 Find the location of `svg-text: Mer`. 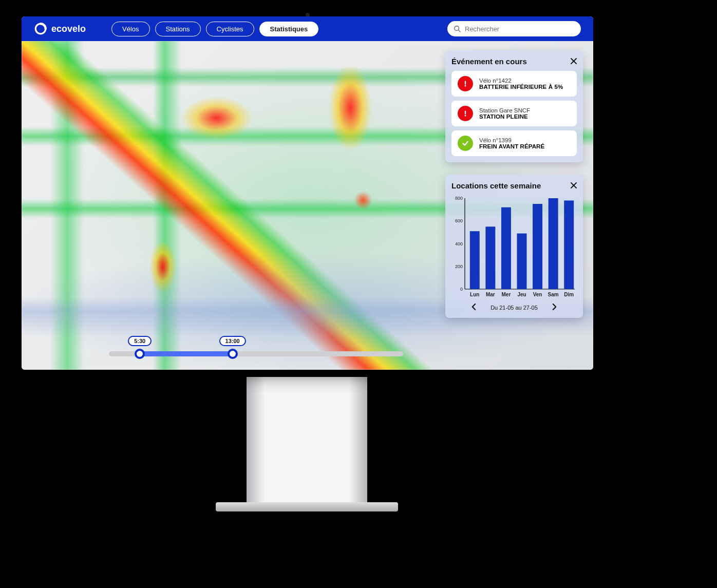

svg-text: Mer is located at coordinates (506, 295).